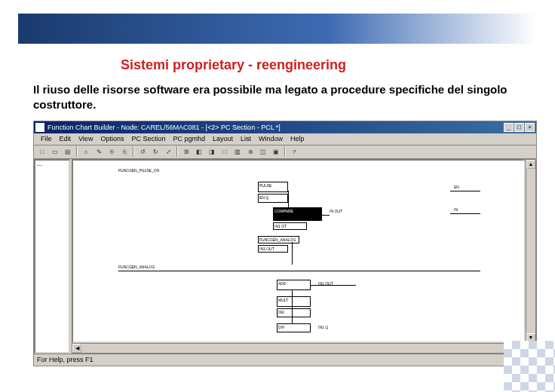 Image resolution: width=555 pixels, height=392 pixels. I want to click on minimize-button: _, so click(508, 127).